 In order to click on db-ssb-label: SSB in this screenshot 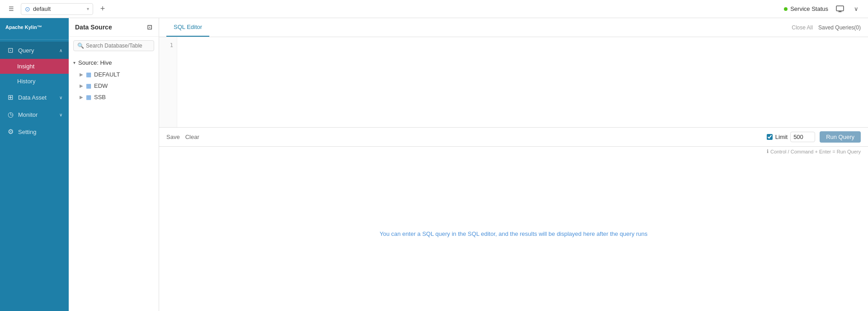, I will do `click(100, 97)`.